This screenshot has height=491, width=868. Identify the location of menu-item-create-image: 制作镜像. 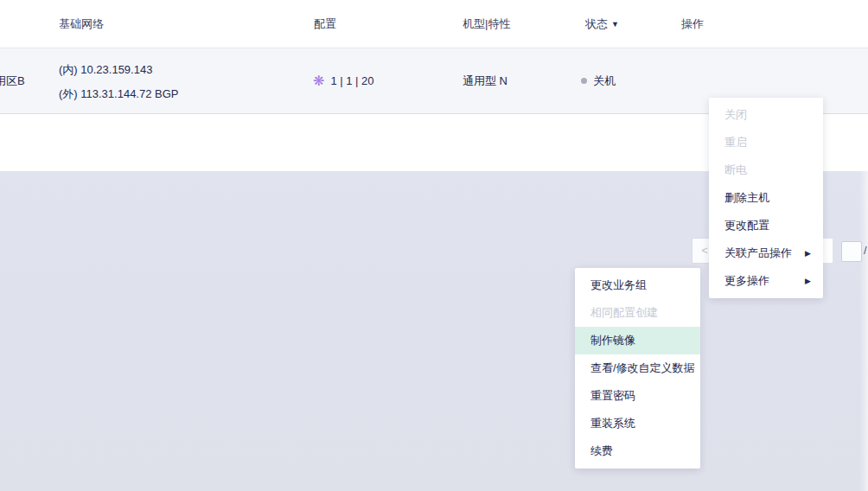
(638, 341).